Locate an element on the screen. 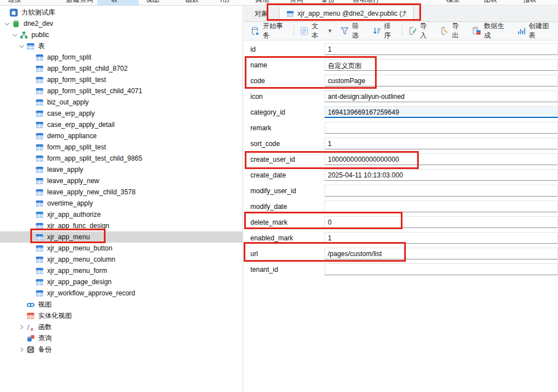 Image resolution: width=558 pixels, height=392 pixels. filter-button: 筛选 is located at coordinates (353, 31).